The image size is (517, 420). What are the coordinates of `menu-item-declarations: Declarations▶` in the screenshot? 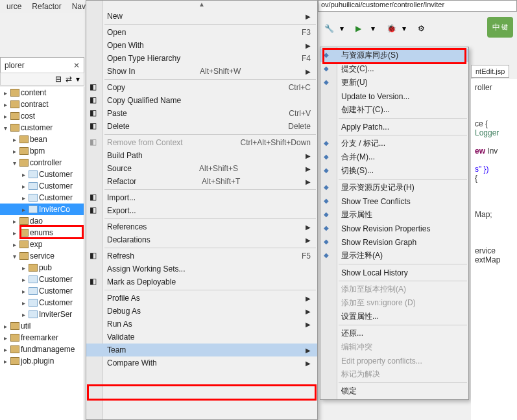 It's located at (202, 240).